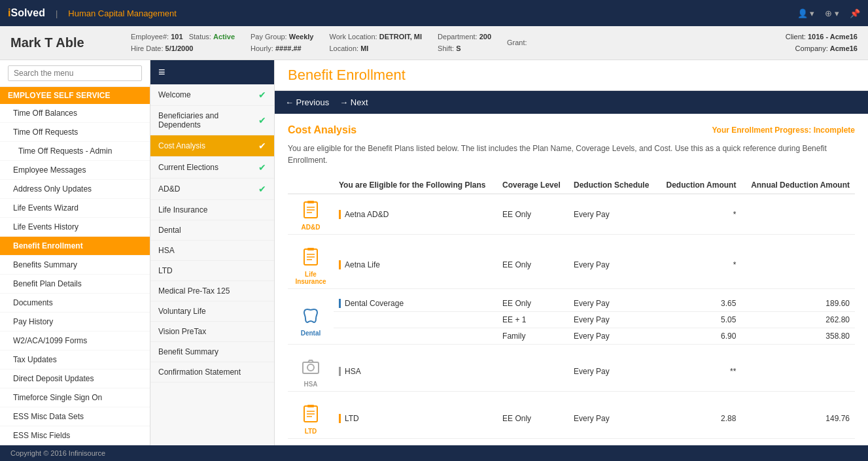  What do you see at coordinates (806, 13) in the screenshot?
I see `user-menu: 👤 ▾` at bounding box center [806, 13].